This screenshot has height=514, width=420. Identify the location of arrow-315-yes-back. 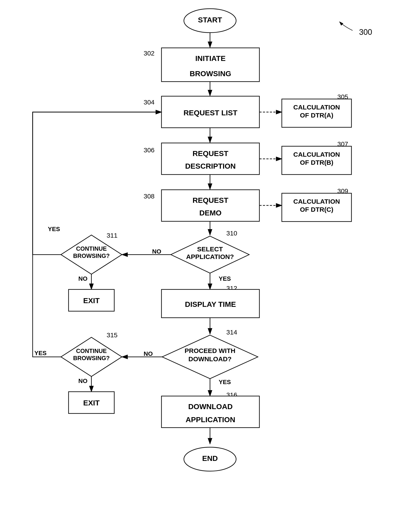
(97, 234).